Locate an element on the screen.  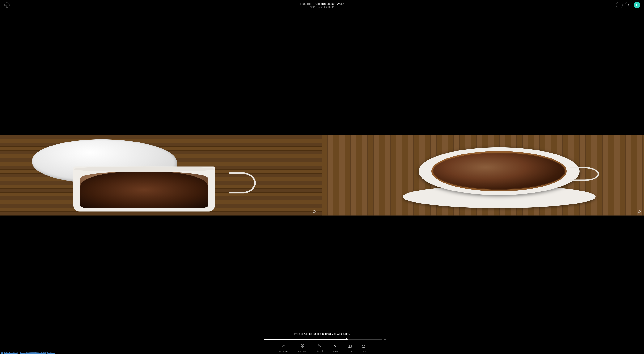
coffee-liquid-left is located at coordinates (144, 190).